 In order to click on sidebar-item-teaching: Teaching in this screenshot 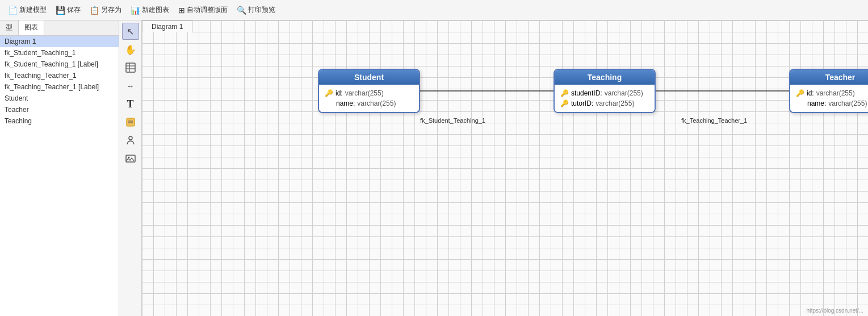, I will do `click(59, 121)`.